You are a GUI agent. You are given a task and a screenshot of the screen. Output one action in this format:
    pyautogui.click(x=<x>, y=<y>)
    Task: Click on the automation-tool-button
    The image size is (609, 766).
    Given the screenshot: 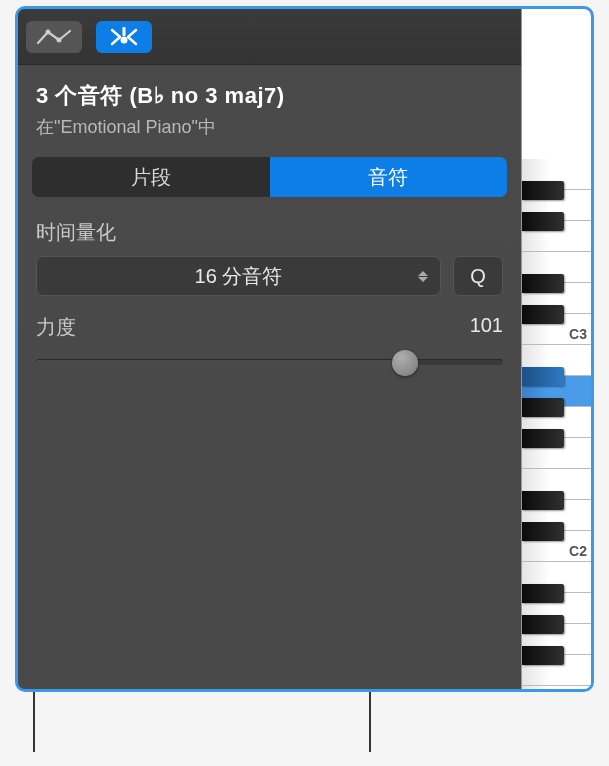 What is the action you would take?
    pyautogui.click(x=54, y=37)
    